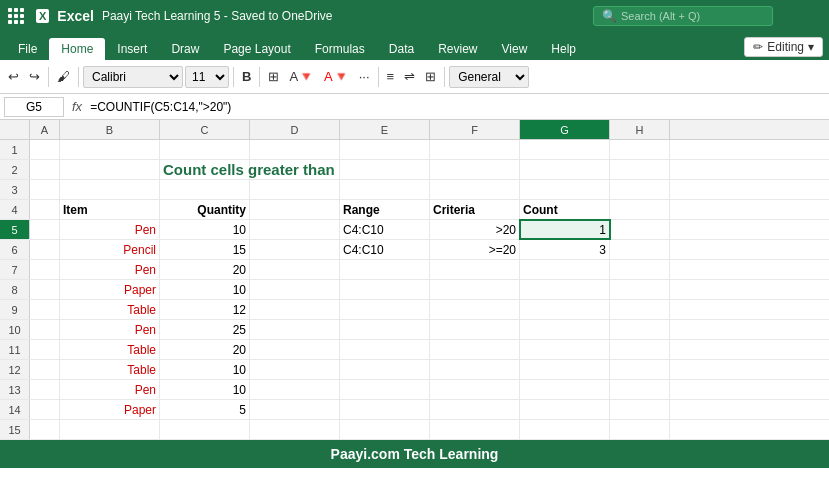  Describe the element at coordinates (640, 270) in the screenshot. I see `cell-h7` at that location.